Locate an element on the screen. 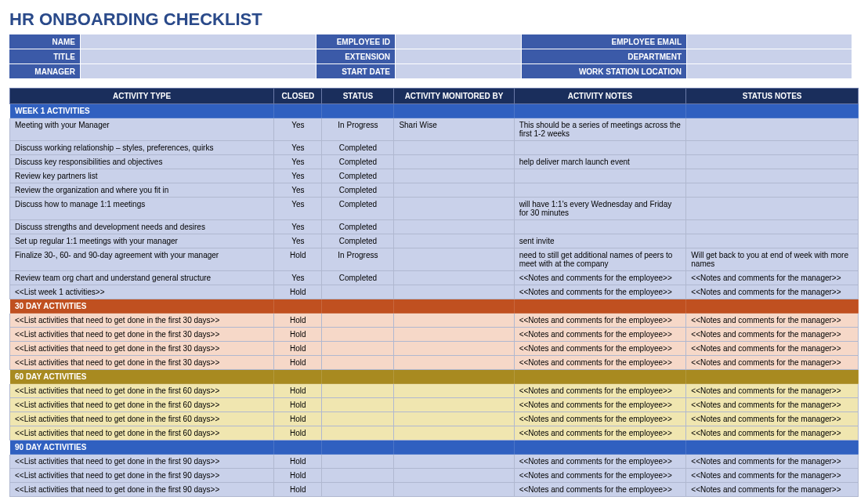  activity-cell: Discuss key responsibilities and objecti… is located at coordinates (143, 162).